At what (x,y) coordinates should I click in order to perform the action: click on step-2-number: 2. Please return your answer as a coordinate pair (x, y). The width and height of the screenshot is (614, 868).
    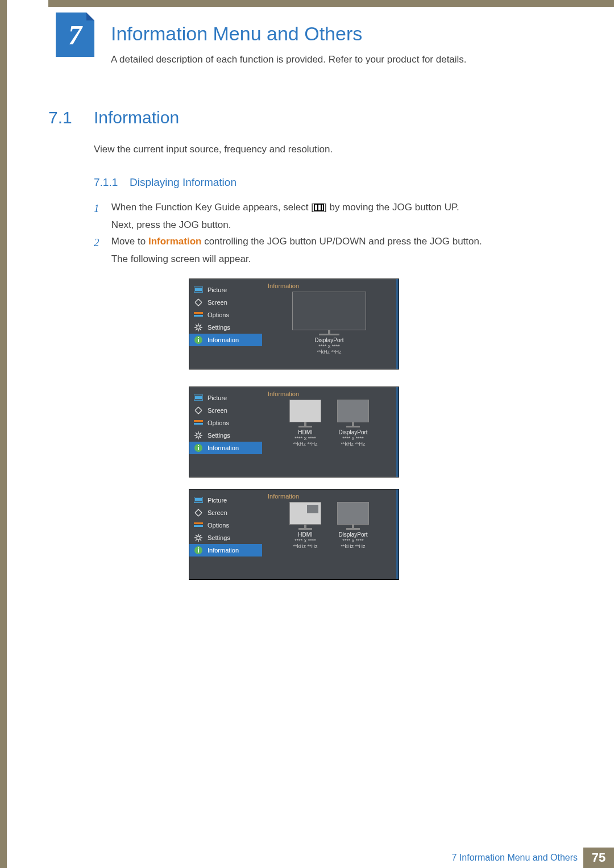
    Looking at the image, I should click on (101, 243).